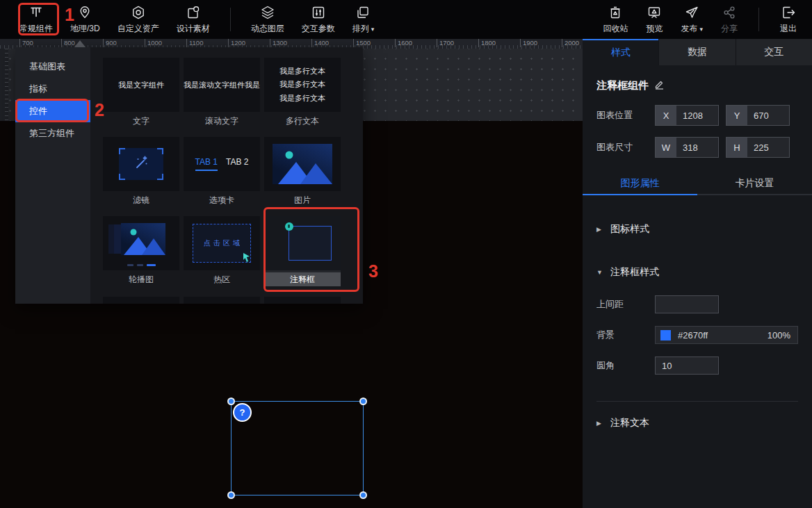 The image size is (812, 508). I want to click on h-value-input: 225, so click(768, 147).